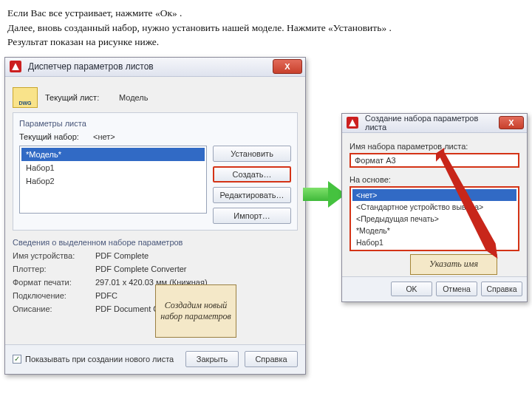 The image size is (532, 399). I want to click on cancel-button: Отмена, so click(457, 289).